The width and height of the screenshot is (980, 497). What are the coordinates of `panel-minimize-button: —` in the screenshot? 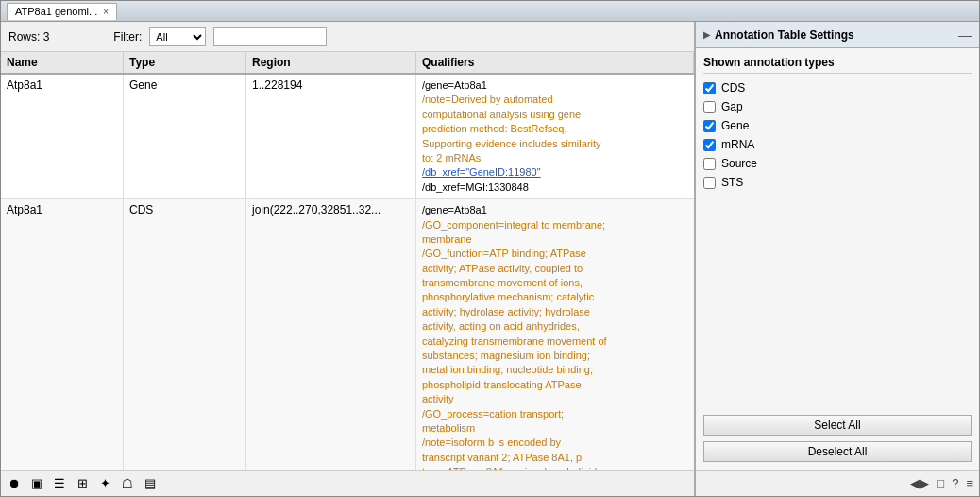 It's located at (965, 35).